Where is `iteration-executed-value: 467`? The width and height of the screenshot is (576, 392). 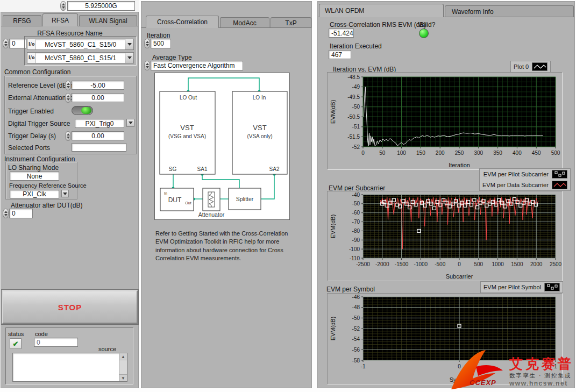 iteration-executed-value: 467 is located at coordinates (340, 55).